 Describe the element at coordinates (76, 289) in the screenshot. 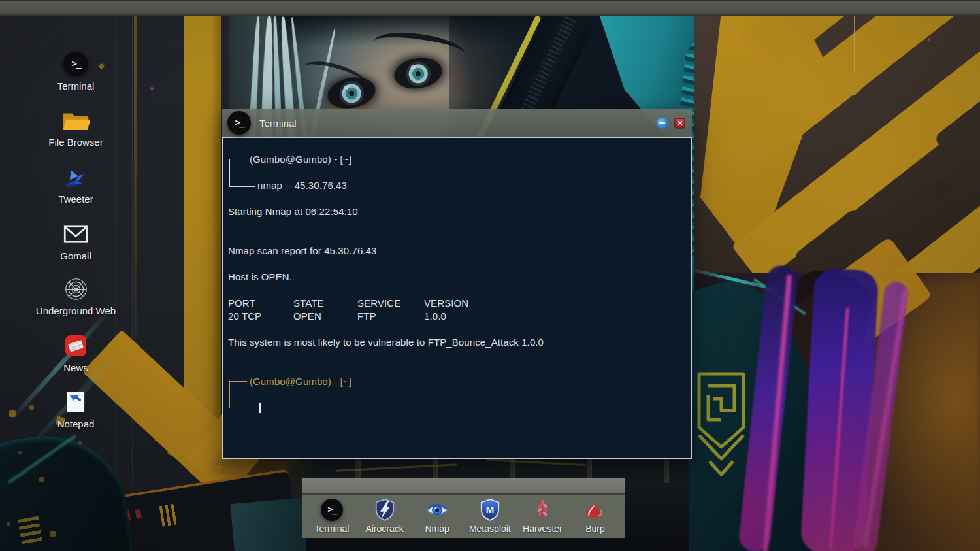

I see `web-mandala-icon` at that location.